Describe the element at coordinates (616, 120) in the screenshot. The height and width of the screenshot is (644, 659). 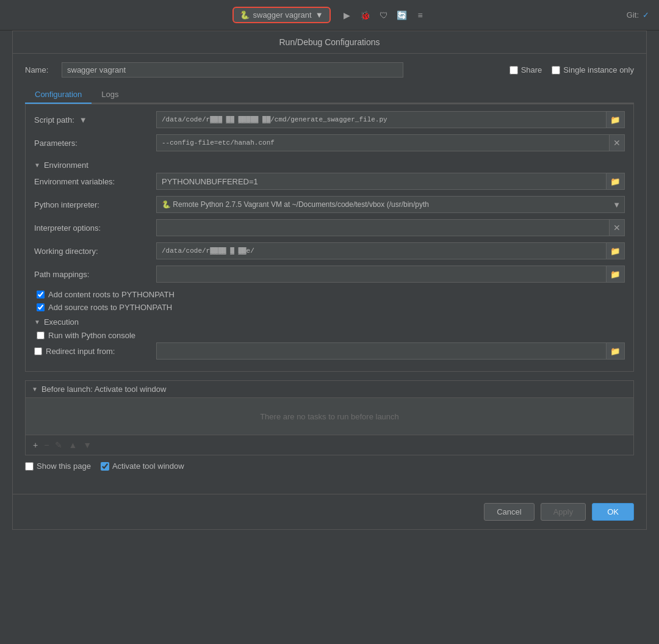
I see `script-path-browse-btn: 📁` at that location.